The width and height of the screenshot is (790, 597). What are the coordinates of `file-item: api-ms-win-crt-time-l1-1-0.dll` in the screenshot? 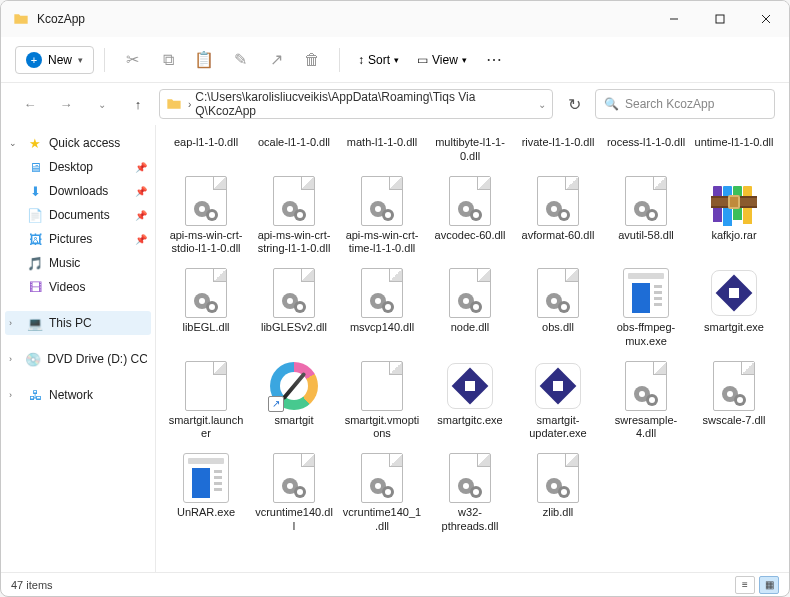 It's located at (382, 216).